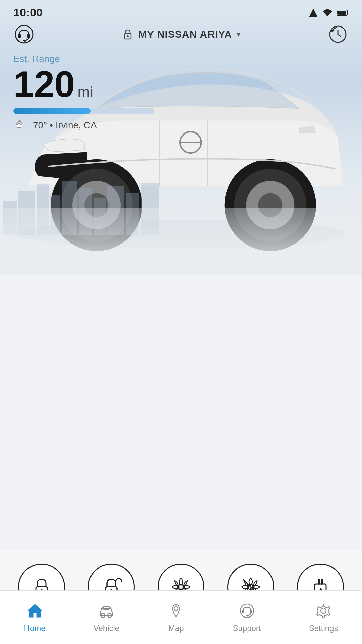  I want to click on vehicle-title-group: MY NISSAN ARIYA ▾, so click(181, 34).